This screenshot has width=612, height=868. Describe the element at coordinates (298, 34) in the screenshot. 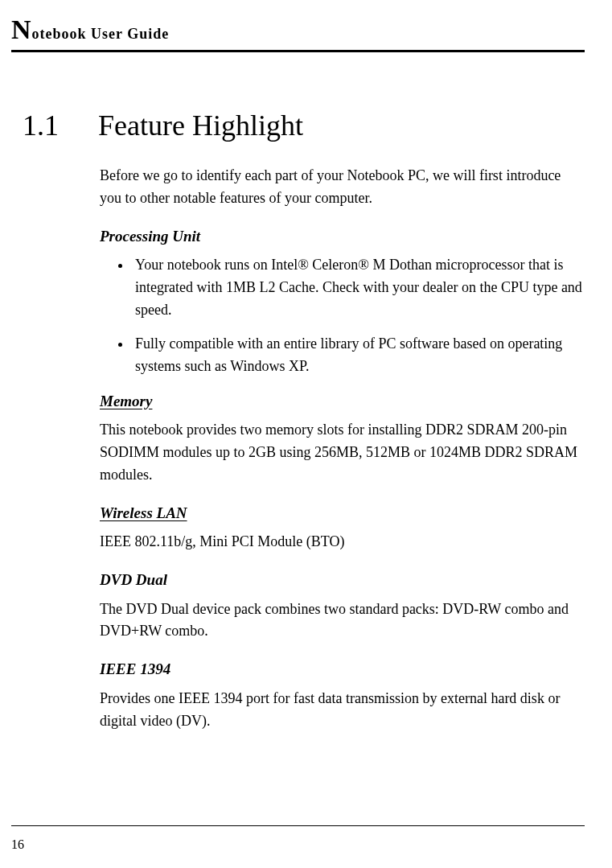

I see `page-header: Notebook User Guide` at that location.